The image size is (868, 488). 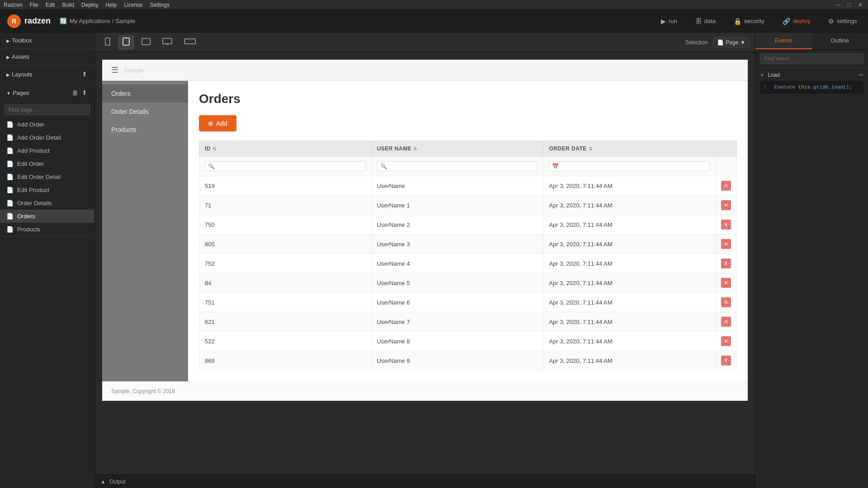 I want to click on preview-nav-order-details: Order Details, so click(x=145, y=112).